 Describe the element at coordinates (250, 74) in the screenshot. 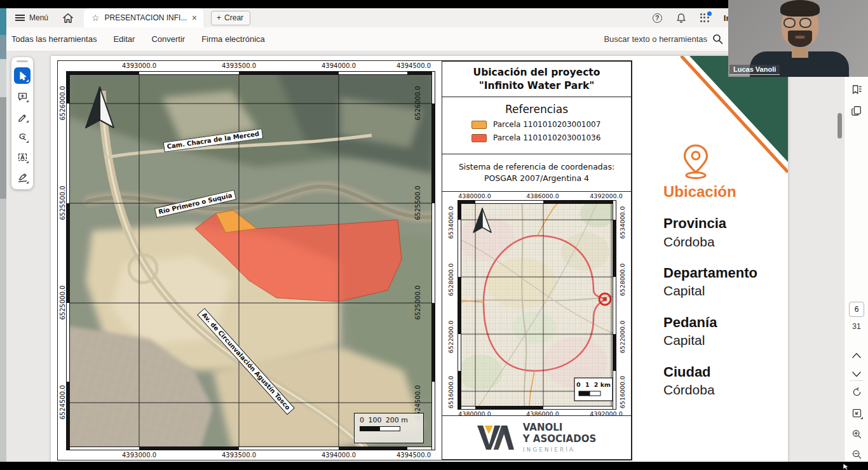

I see `map-frame-top` at that location.